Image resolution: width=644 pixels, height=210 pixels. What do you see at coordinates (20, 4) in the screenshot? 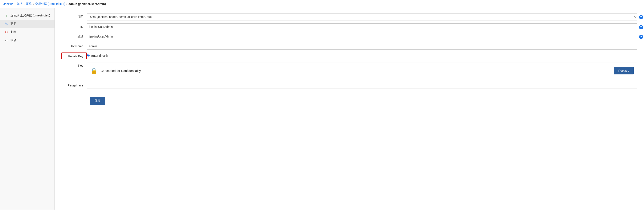
I see `breadcrumb-credentials: 凭据` at bounding box center [20, 4].